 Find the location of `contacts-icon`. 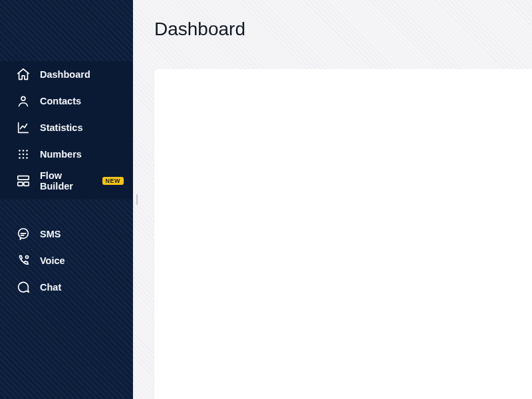

contacts-icon is located at coordinates (23, 101).